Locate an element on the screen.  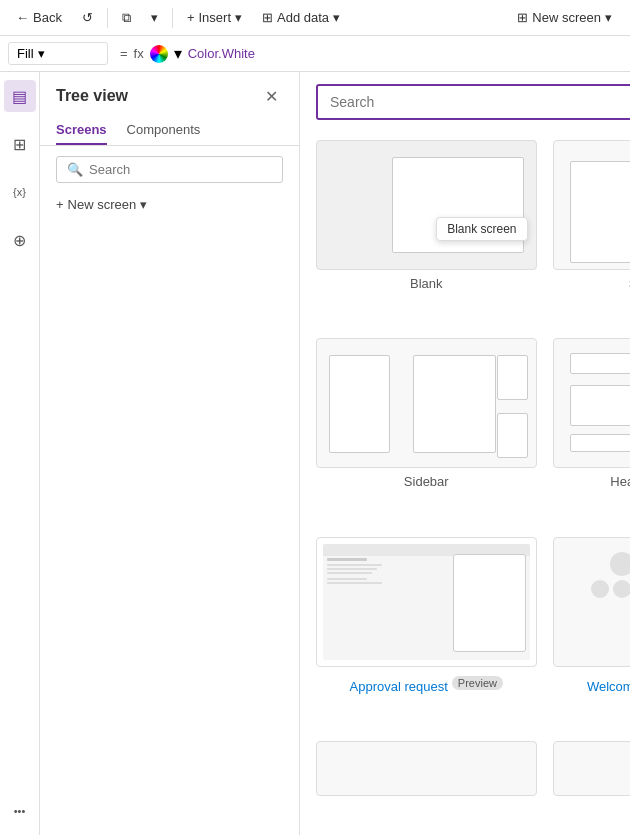
screens-tab-label: Screens is located at coordinates (82, 130).